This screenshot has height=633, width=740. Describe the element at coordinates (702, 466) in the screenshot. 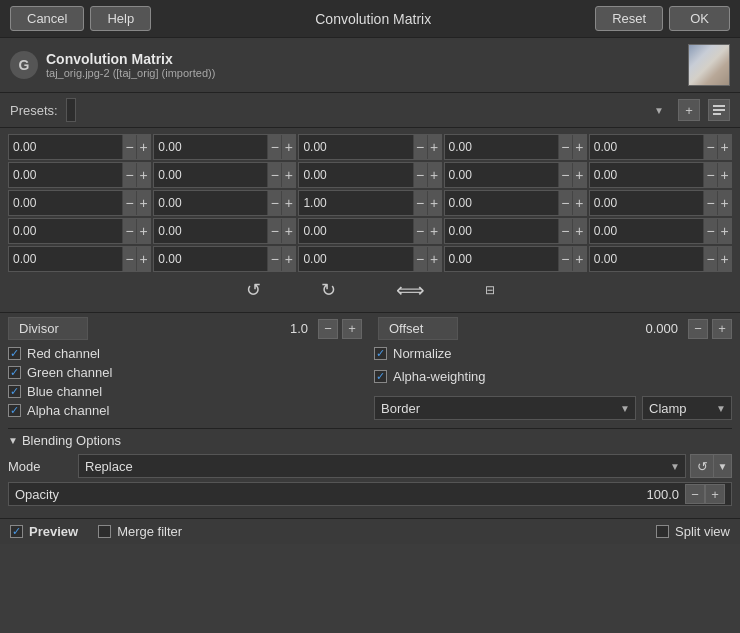

I see `mode-reset-button: ↺` at that location.